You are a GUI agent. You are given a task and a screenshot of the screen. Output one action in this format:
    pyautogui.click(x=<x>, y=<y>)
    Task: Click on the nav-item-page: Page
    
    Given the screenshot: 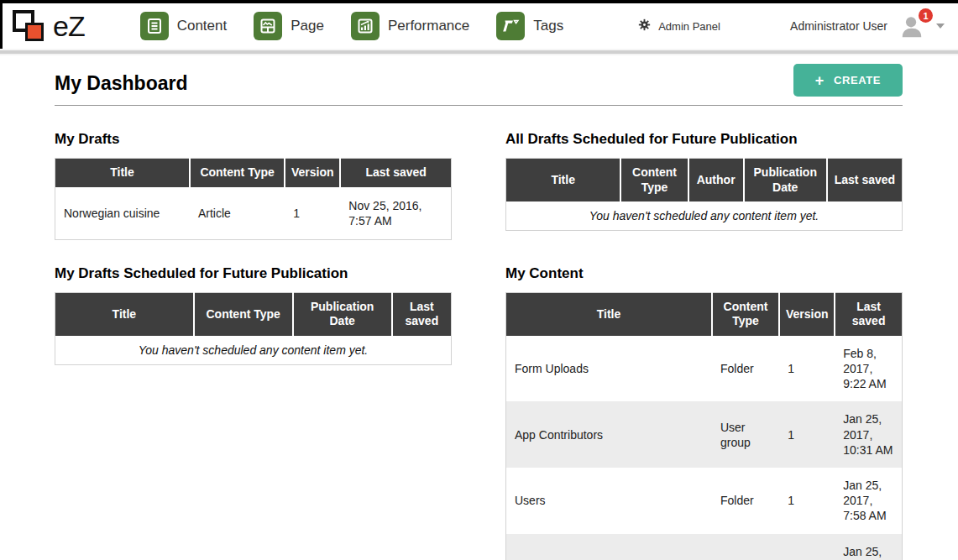 What is the action you would take?
    pyautogui.click(x=289, y=26)
    